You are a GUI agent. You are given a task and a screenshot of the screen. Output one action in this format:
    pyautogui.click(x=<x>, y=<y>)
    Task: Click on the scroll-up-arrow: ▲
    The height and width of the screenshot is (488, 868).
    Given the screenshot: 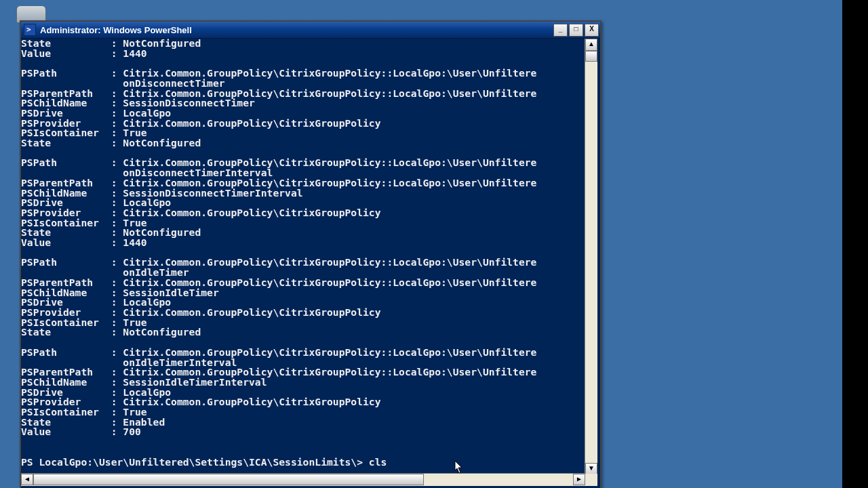 What is the action you would take?
    pyautogui.click(x=591, y=45)
    